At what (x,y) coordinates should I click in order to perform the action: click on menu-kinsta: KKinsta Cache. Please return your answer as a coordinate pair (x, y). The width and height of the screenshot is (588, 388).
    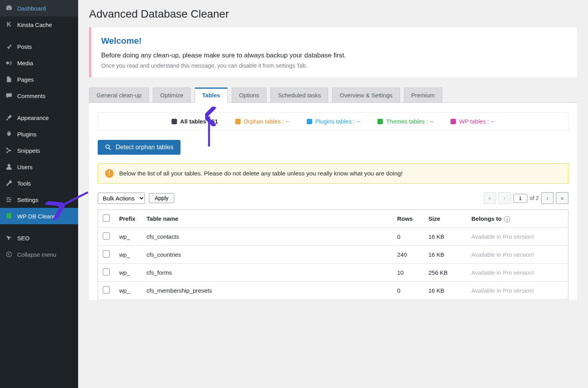
    Looking at the image, I should click on (39, 25).